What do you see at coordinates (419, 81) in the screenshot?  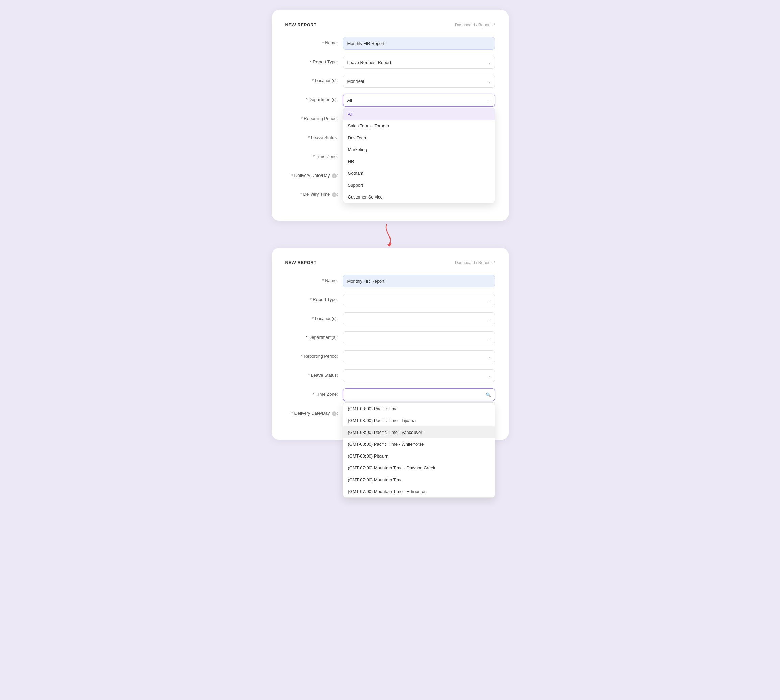 I see `locations-select-wrapper: Montreal ⌄` at bounding box center [419, 81].